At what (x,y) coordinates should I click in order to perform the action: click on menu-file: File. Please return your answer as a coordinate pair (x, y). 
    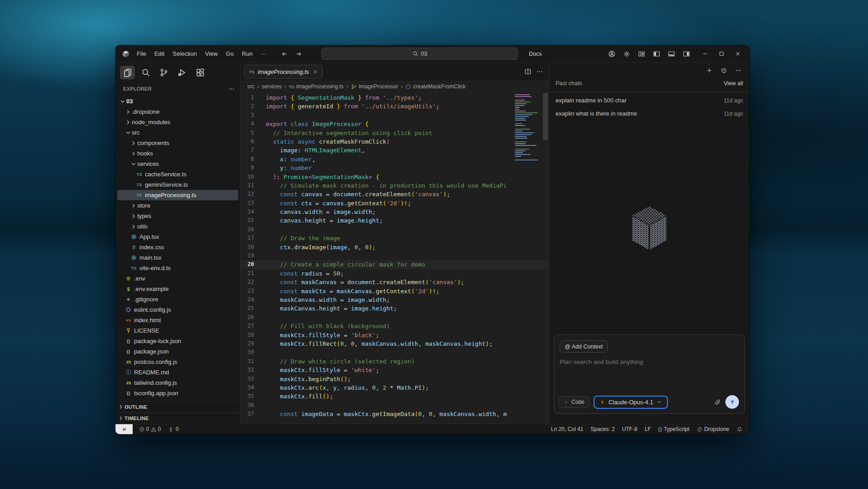
    Looking at the image, I should click on (141, 53).